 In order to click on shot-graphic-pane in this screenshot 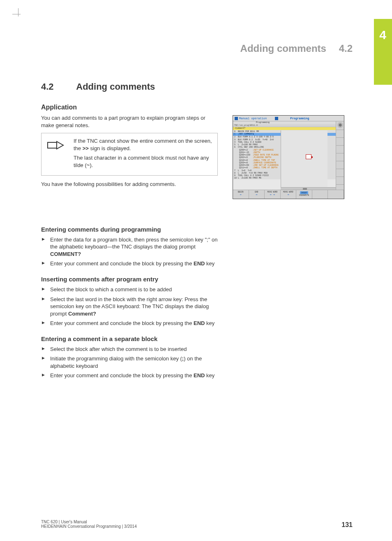, I will do `click(304, 160)`.